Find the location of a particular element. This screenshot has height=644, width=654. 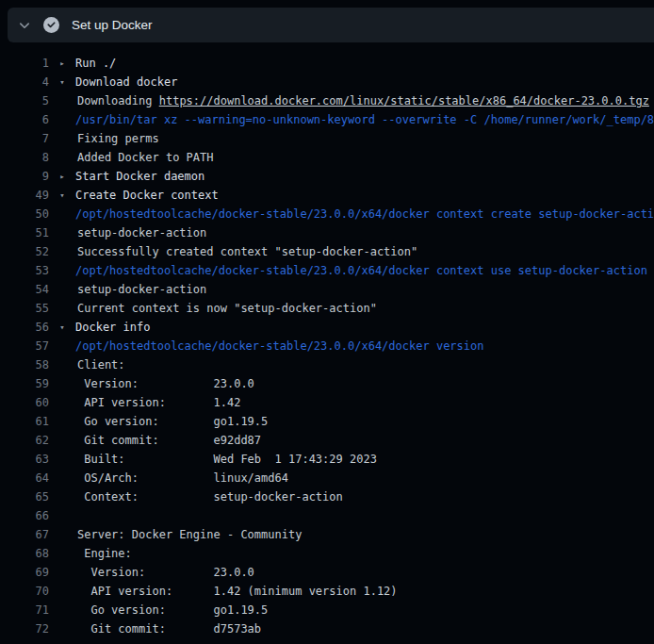

line-number-link: 63 is located at coordinates (25, 459).